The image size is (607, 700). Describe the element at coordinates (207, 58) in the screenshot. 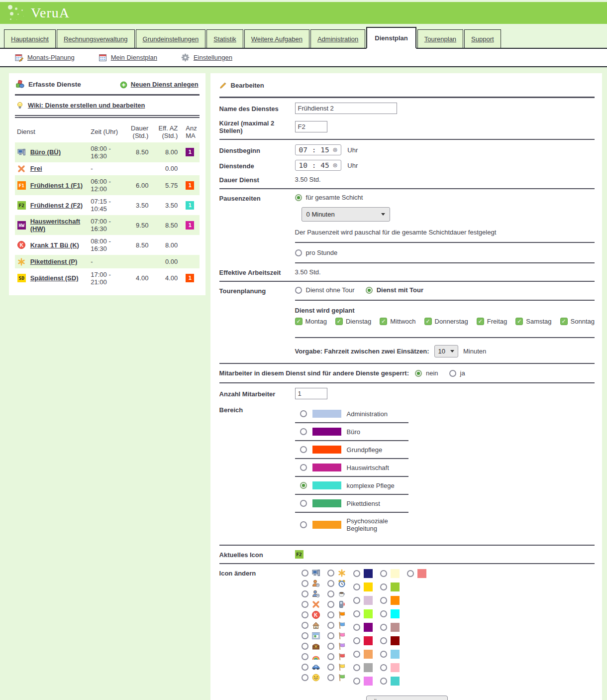

I see `subnav-item-einstellungen: Einstellungen` at that location.